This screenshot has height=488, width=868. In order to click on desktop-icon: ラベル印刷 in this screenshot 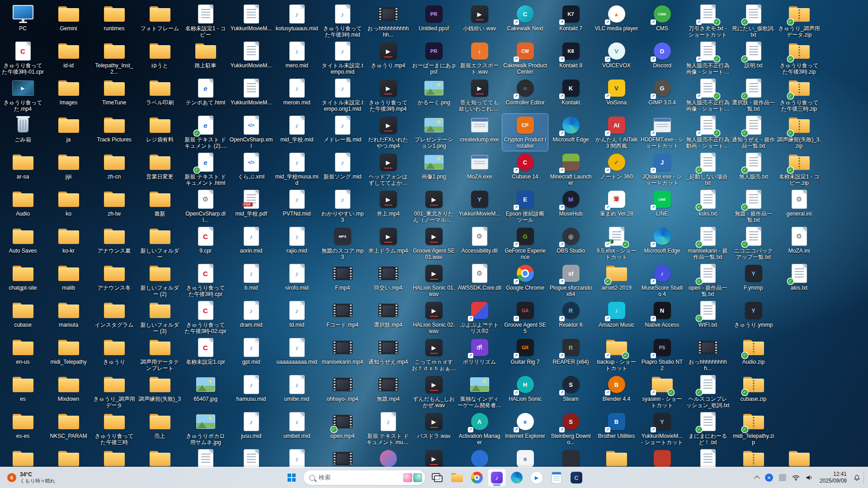, I will do `click(160, 95)`.